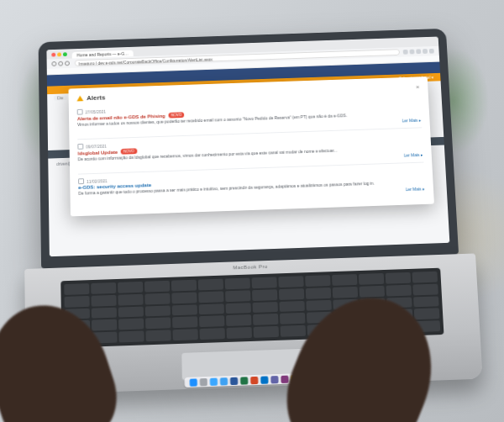 This screenshot has width=504, height=422. Describe the element at coordinates (87, 63) in the screenshot. I see `security-chip: Inseguro` at that location.